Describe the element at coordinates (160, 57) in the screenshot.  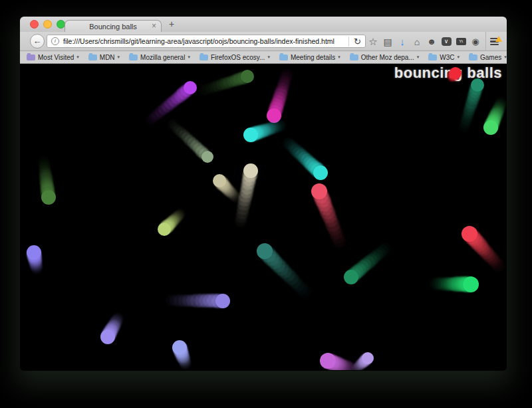
I see `bookmark-folder: Mozilla general▾` at that location.